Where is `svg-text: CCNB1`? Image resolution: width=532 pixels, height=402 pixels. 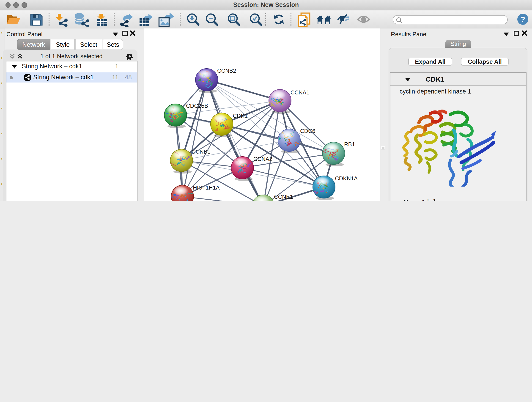 svg-text: CCNB1 is located at coordinates (201, 152).